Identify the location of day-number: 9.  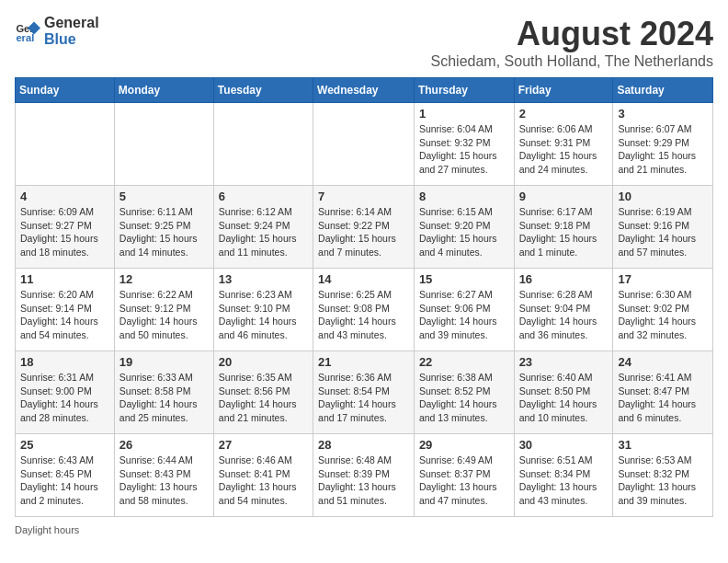
(564, 197).